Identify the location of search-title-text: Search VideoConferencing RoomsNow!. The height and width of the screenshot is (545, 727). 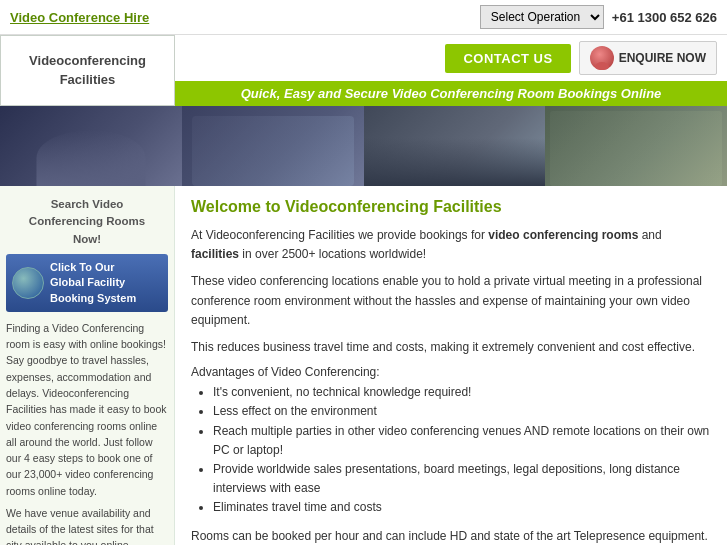
(87, 222).